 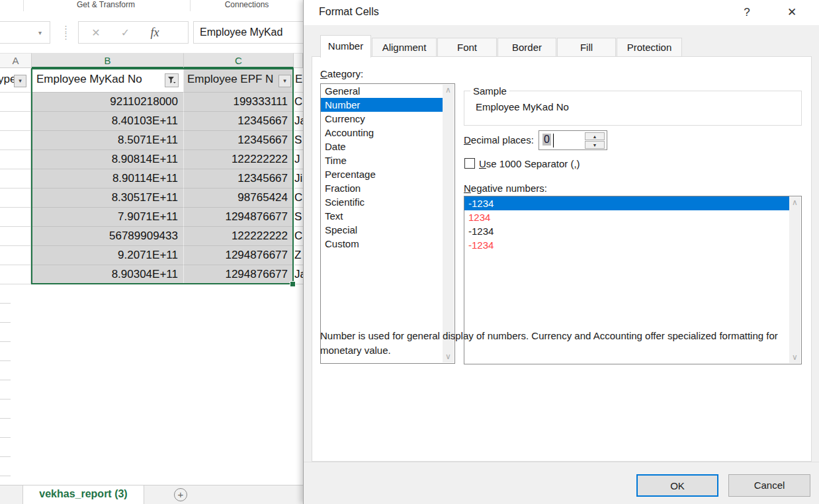 I want to click on list-item: Time, so click(x=382, y=160).